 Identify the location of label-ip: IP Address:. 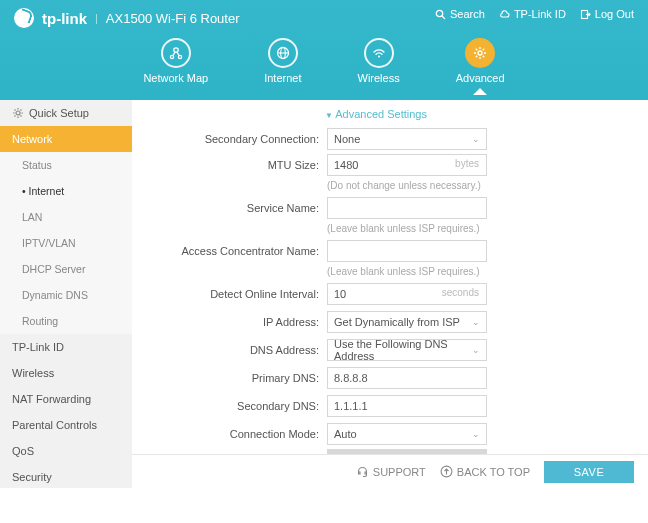
(230, 322).